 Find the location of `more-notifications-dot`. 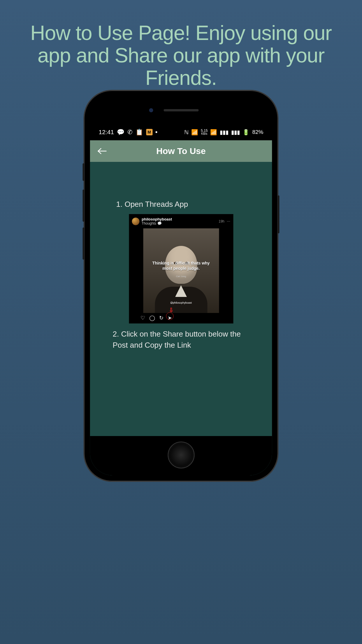

more-notifications-dot is located at coordinates (156, 132).